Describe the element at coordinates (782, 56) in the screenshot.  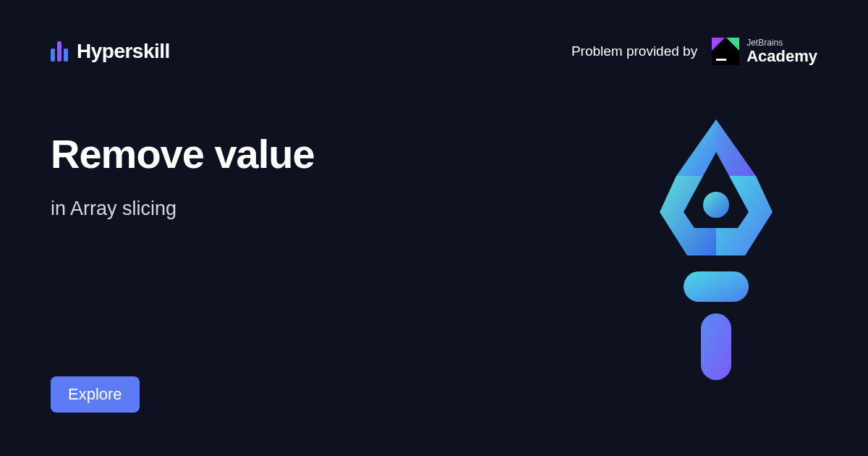
I see `jetbrains-text-bottom: Academy` at that location.